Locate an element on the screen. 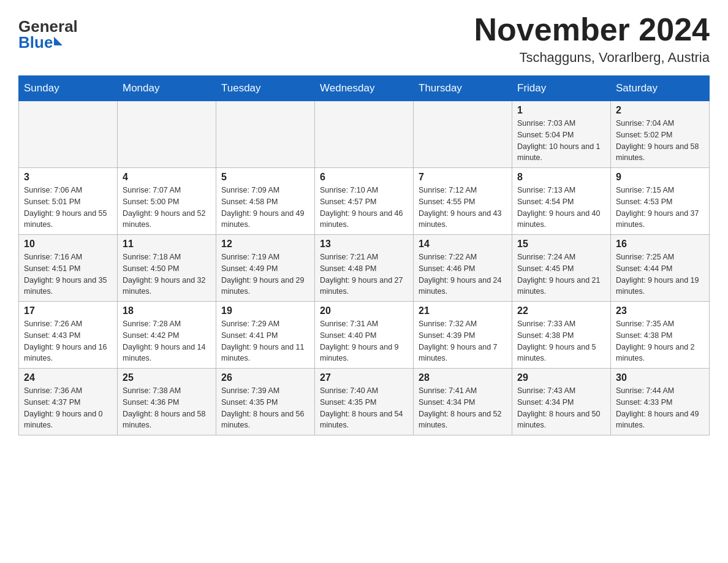 The width and height of the screenshot is (728, 563). day-info: Sunrise: 7:21 AMSunset: 4:48 PMDaylight:… is located at coordinates (364, 275).